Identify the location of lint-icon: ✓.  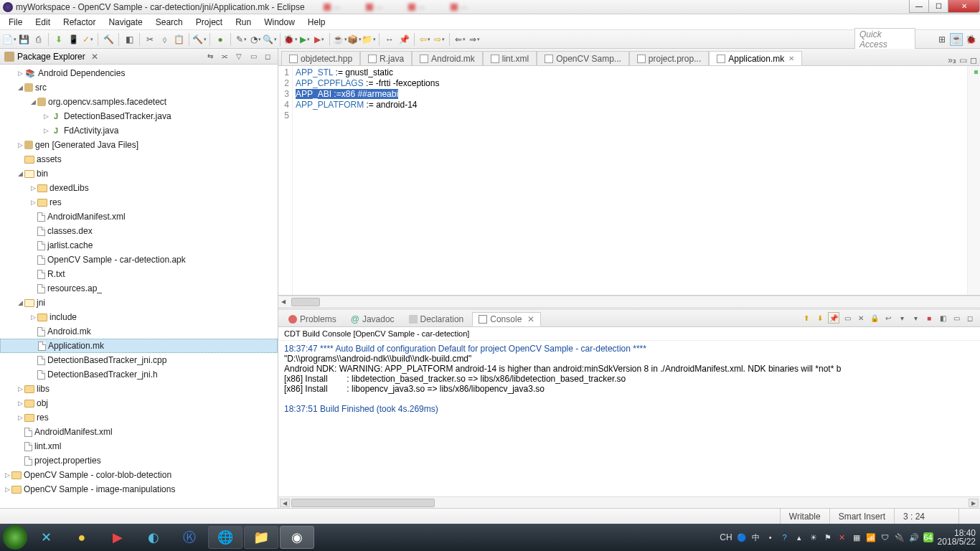
(88, 39).